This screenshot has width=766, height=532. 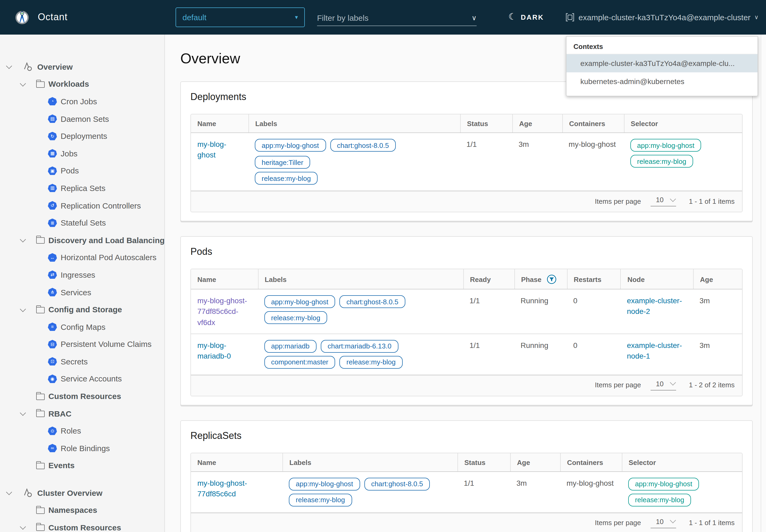 I want to click on table-row: my-blog-ghost-77df85c6cdapp:my-blog-ghos…, so click(x=467, y=493).